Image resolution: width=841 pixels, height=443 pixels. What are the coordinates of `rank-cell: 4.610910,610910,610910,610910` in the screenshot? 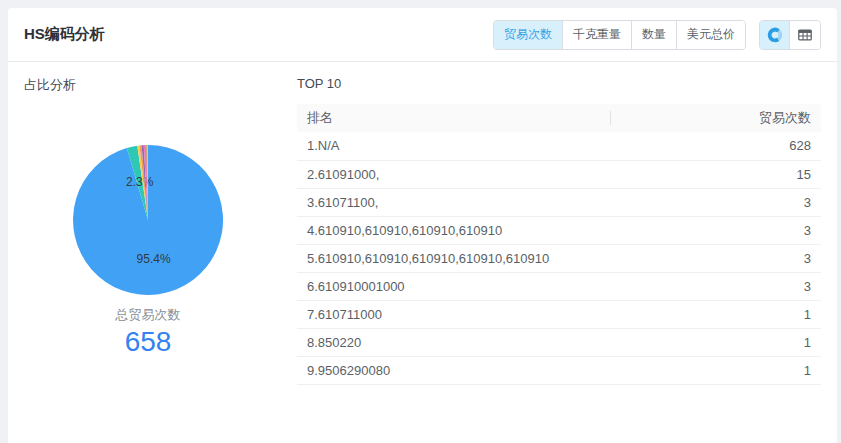 It's located at (454, 230).